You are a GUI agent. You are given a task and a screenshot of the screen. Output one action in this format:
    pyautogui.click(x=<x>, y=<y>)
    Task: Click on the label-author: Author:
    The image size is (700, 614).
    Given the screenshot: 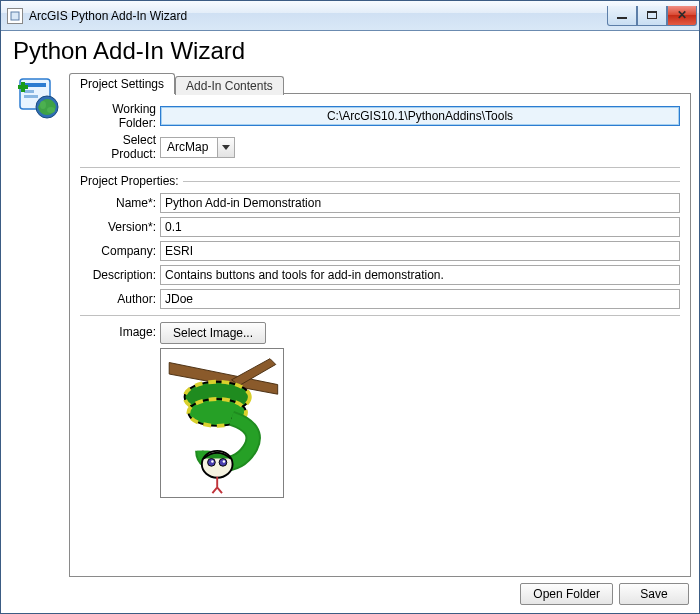 What is the action you would take?
    pyautogui.click(x=120, y=299)
    